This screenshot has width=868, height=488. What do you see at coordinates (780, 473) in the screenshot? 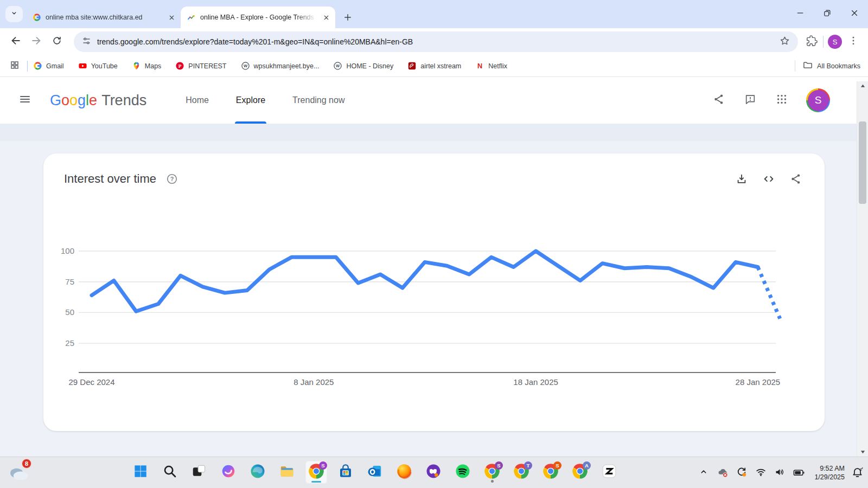
I see `system-tray: 9:52 AM 1/29/2025 zz` at bounding box center [780, 473].